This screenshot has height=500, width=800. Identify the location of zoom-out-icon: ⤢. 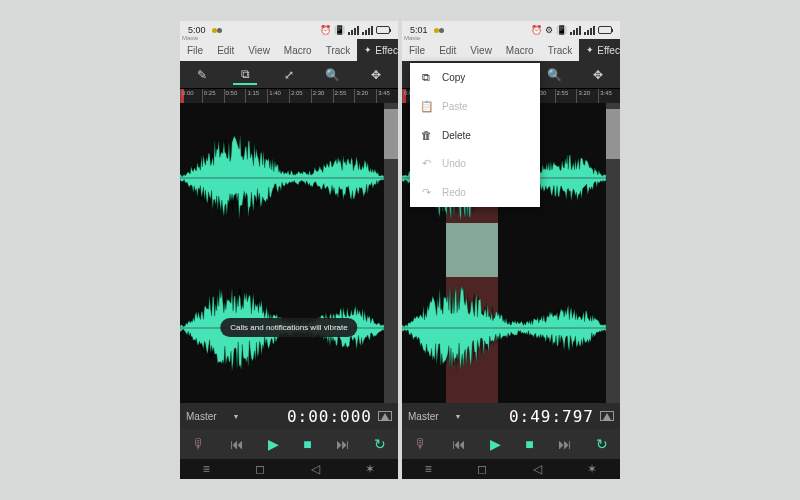
(289, 75).